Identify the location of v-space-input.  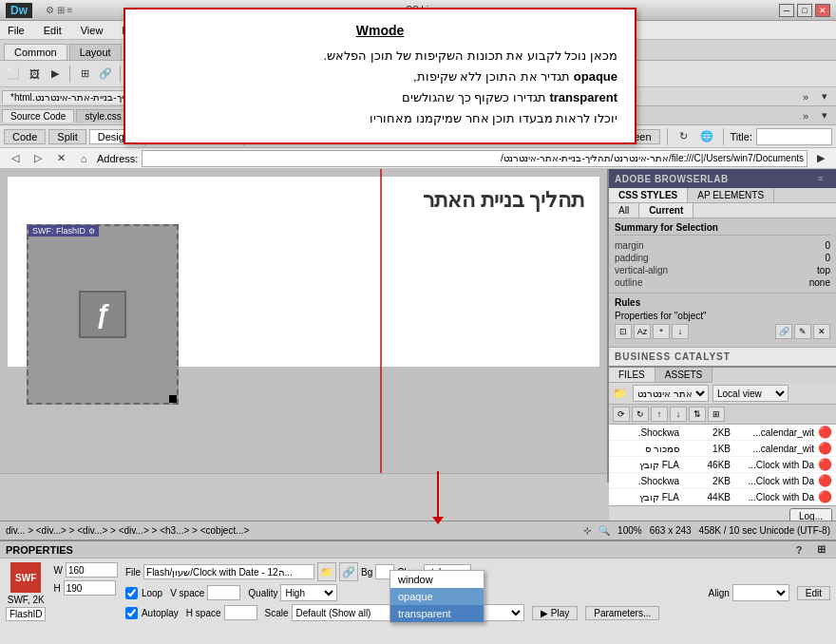
(224, 593).